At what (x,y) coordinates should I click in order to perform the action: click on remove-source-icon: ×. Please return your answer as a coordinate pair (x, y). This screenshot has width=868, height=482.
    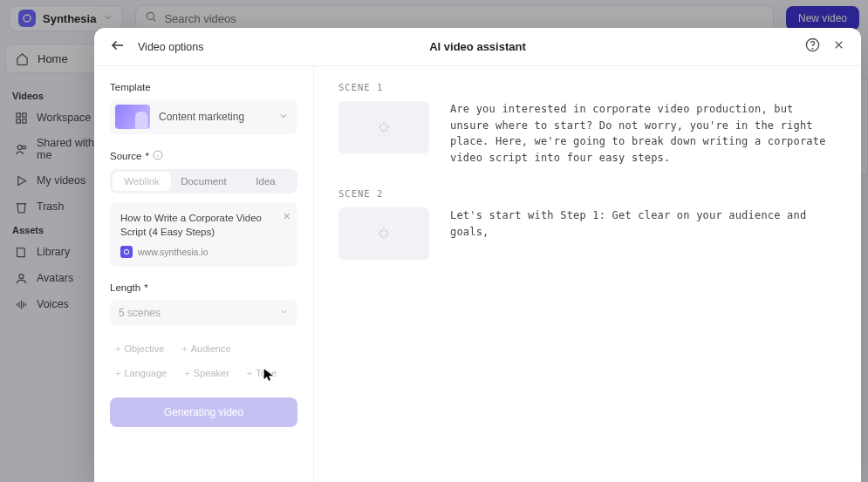
    Looking at the image, I should click on (287, 216).